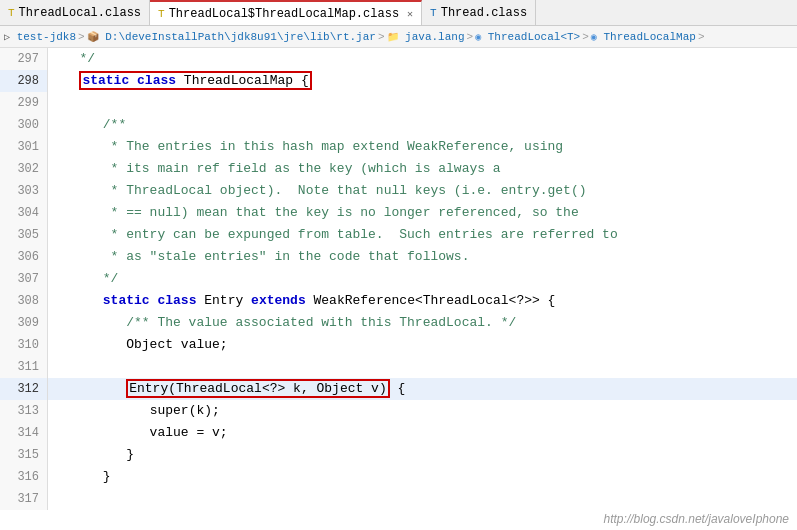  I want to click on line-number-306: 306, so click(24, 257).